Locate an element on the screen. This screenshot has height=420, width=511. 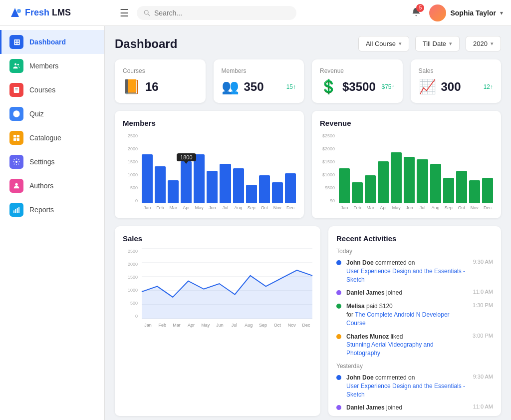
revenue-label: Revenue is located at coordinates (357, 71).